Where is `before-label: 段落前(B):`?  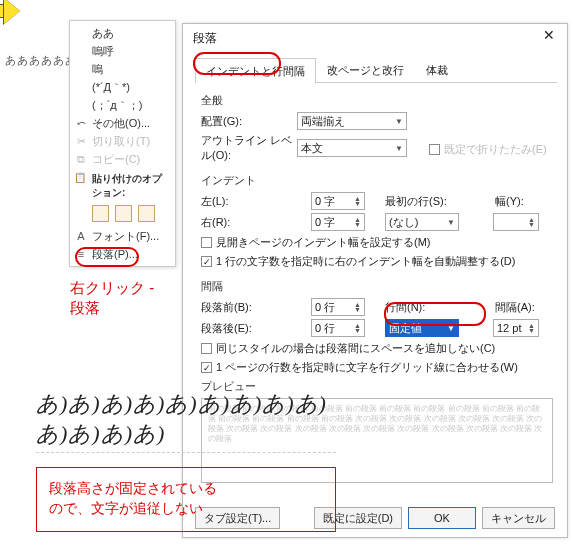 before-label: 段落前(B): is located at coordinates (231, 308).